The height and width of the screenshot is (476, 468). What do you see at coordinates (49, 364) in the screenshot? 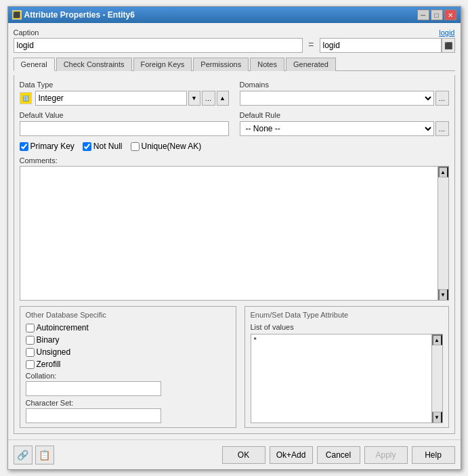
I see `zerofill-label: Zerofill` at bounding box center [49, 364].